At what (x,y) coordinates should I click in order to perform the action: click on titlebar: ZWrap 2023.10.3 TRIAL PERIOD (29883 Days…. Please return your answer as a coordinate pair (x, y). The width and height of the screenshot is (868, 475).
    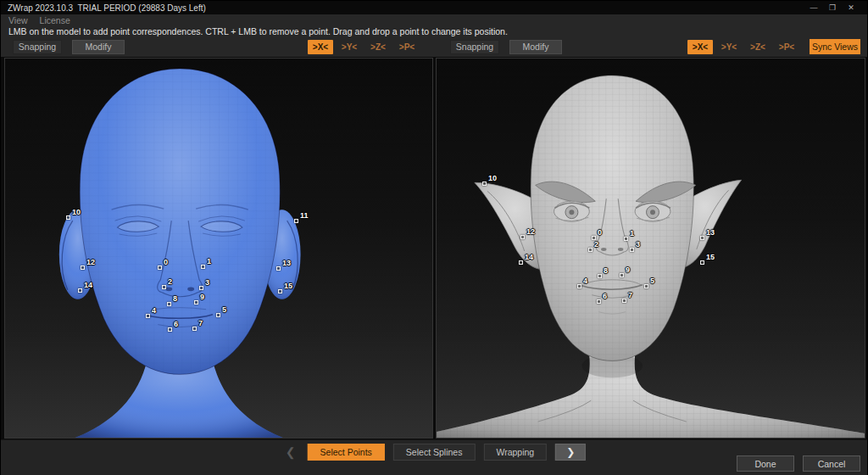
    Looking at the image, I should click on (434, 8).